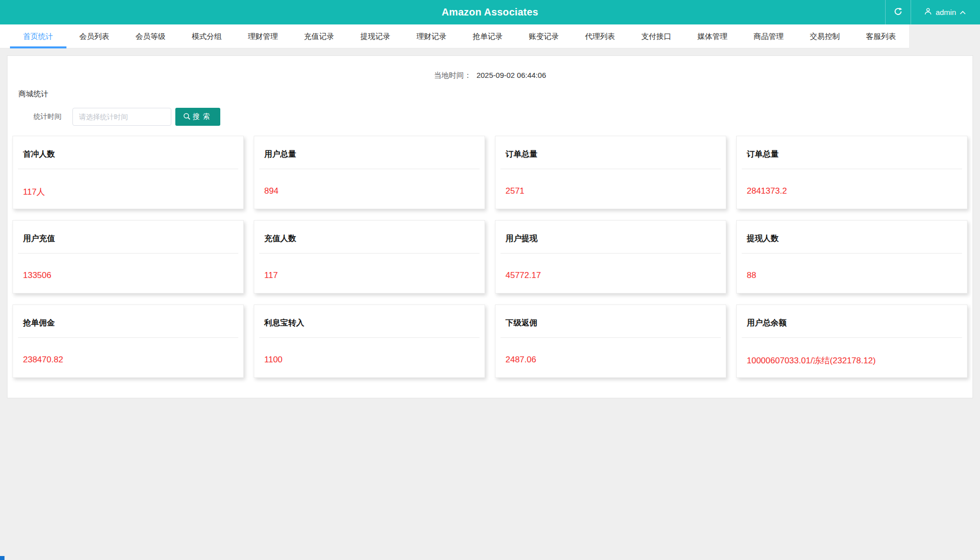 This screenshot has width=980, height=560. Describe the element at coordinates (493, 117) in the screenshot. I see `filter-row: 统计时间 搜索` at that location.